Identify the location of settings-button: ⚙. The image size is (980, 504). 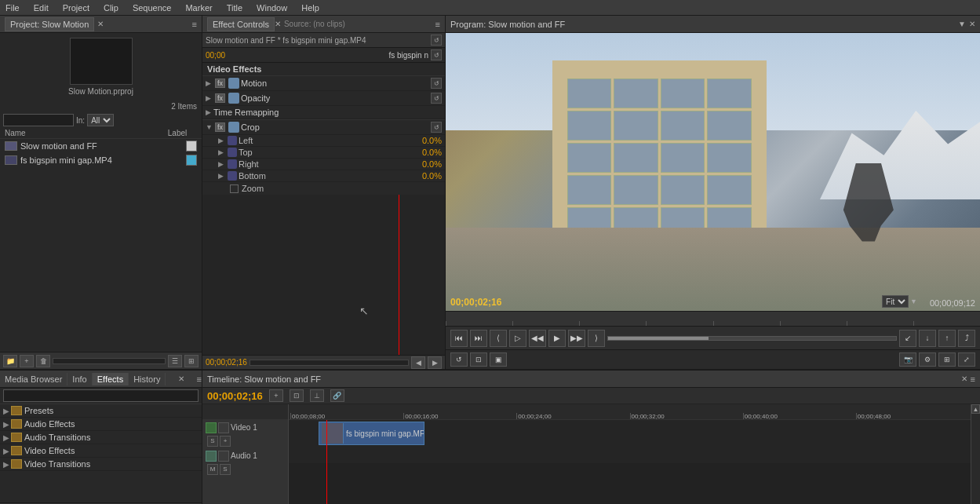
(927, 360).